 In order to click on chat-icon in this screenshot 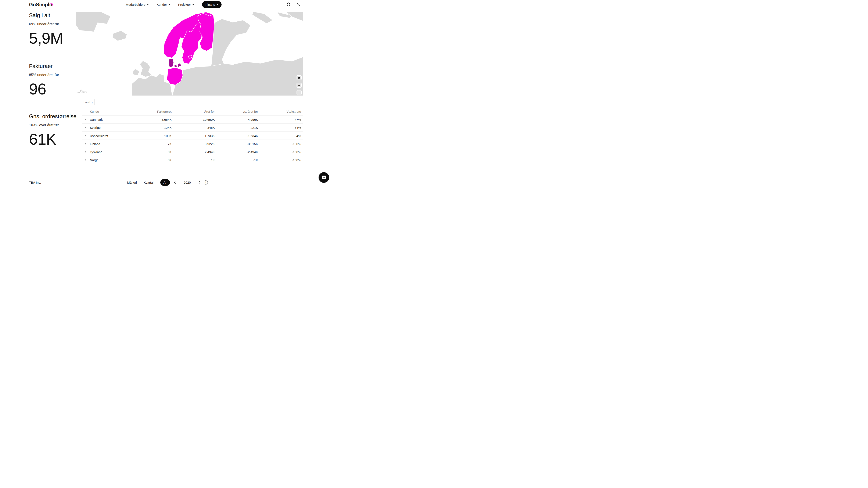, I will do `click(324, 177)`.